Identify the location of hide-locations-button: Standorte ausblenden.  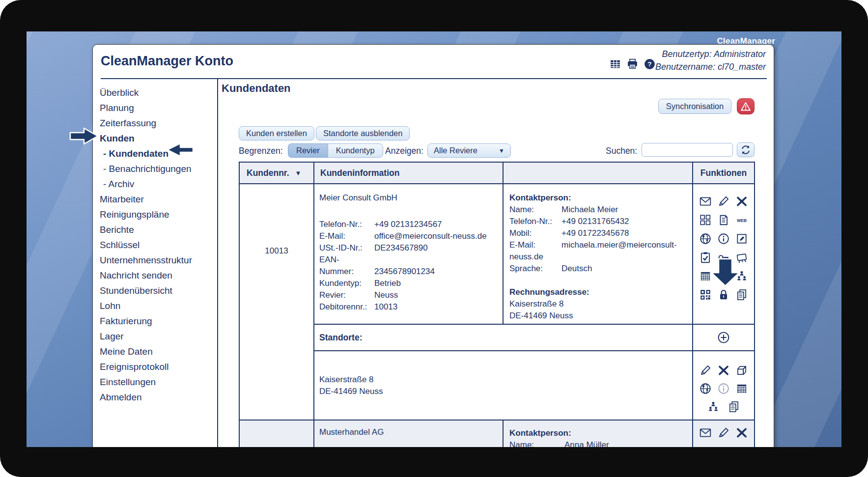
(363, 134).